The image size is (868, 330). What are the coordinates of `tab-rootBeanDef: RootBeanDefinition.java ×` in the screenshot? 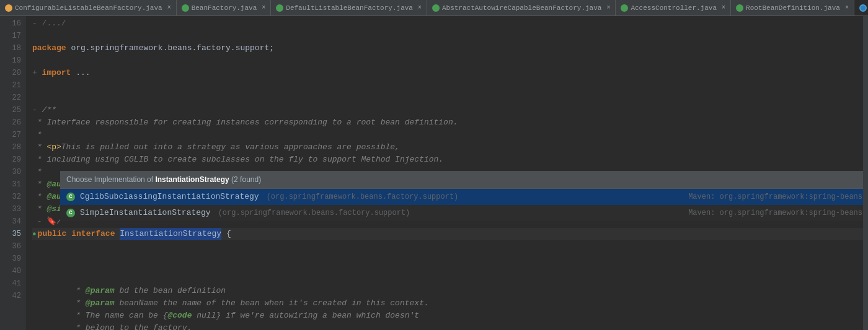 It's located at (792, 7).